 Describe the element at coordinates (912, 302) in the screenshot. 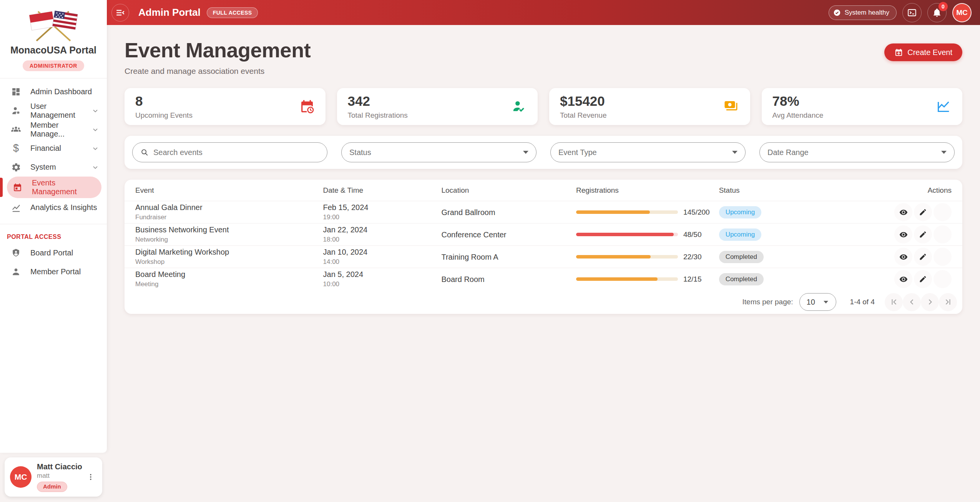

I see `chevron-left-icon` at that location.